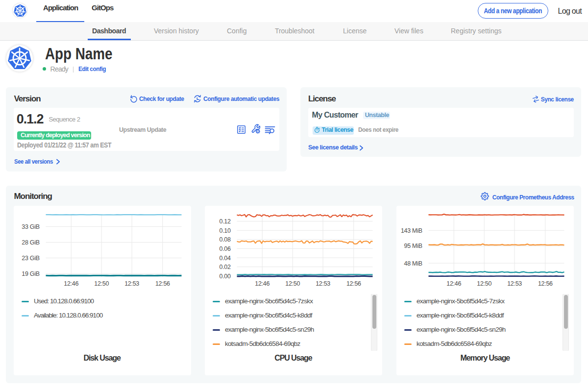 This screenshot has height=390, width=588. Describe the element at coordinates (225, 249) in the screenshot. I see `svg-text: 0.06` at that location.